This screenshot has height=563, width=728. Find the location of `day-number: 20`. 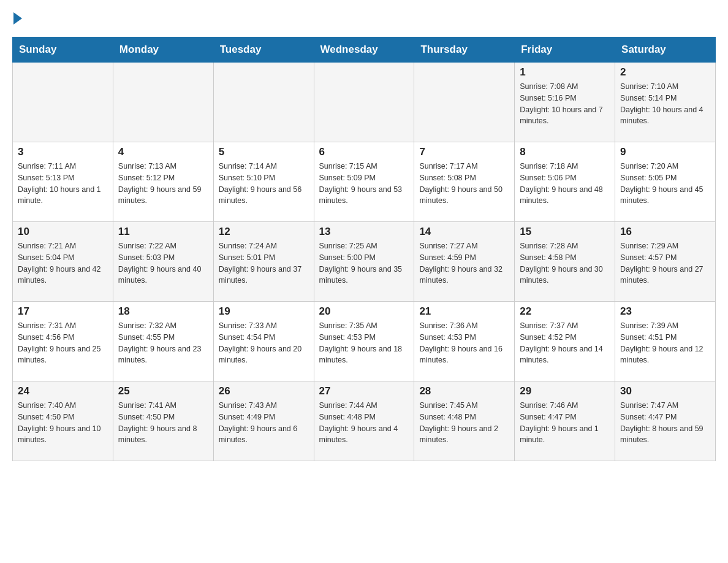

day-number: 20 is located at coordinates (364, 312).